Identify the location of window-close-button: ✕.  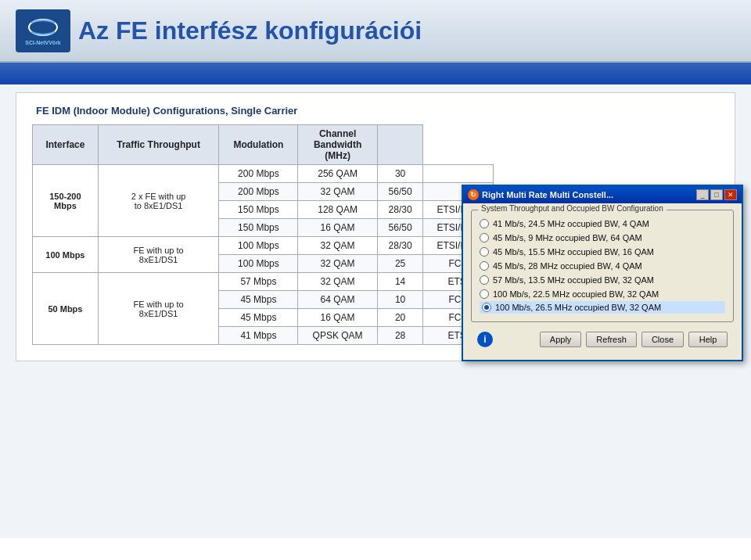
(731, 195).